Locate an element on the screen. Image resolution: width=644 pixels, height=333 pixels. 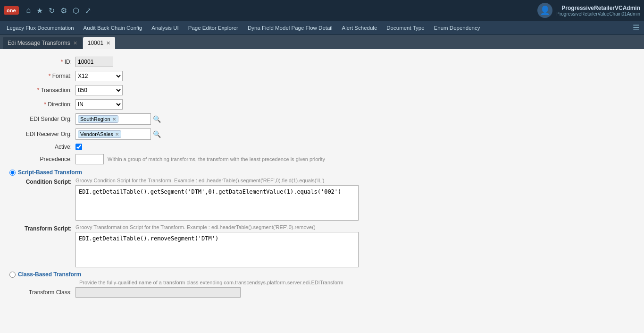
home-icon: ⌂ is located at coordinates (29, 10).